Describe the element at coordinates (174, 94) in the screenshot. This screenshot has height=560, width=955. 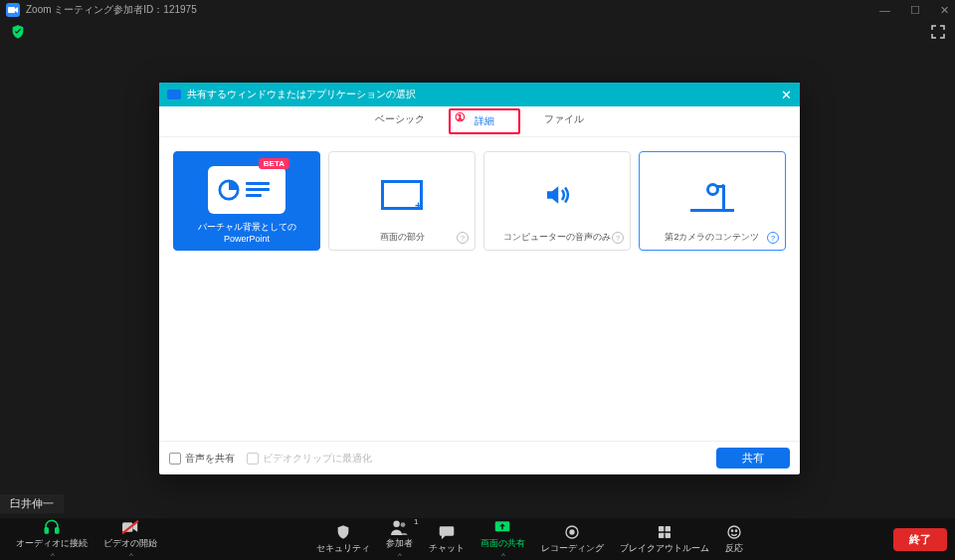
I see `zoom-small-icon` at that location.